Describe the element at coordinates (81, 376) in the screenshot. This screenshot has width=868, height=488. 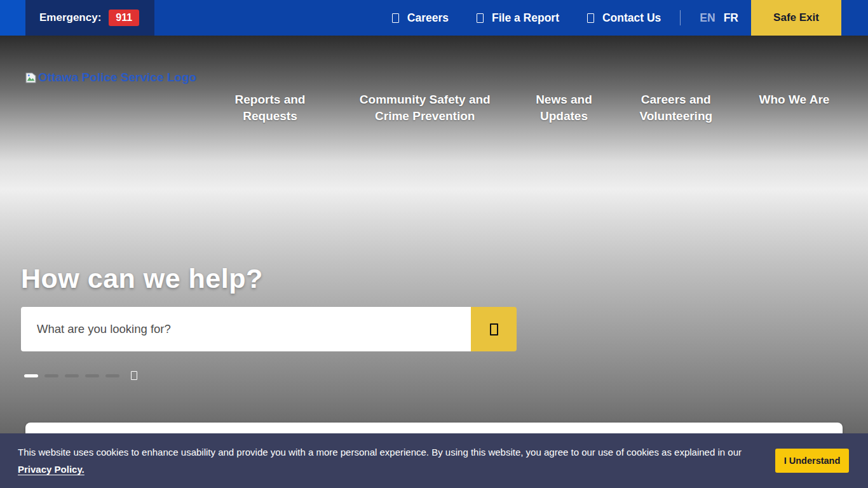
I see `carousel-controls` at that location.